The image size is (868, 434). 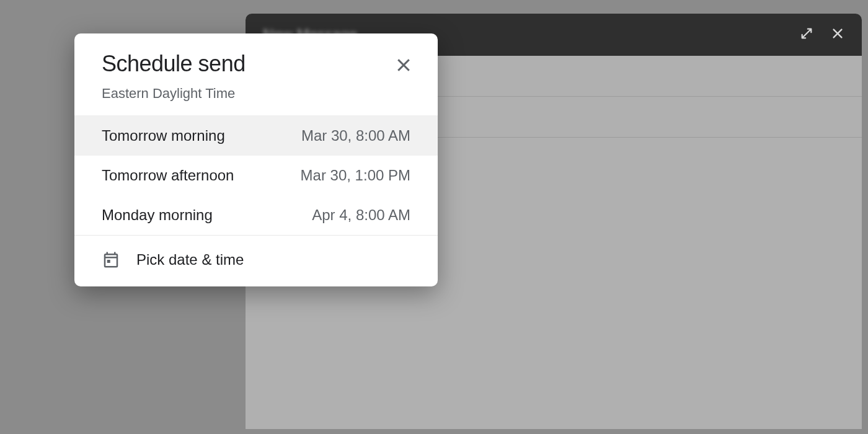 I want to click on schedule-option-monday-morning: Monday morning Apr 4, 8:00 AM, so click(x=256, y=215).